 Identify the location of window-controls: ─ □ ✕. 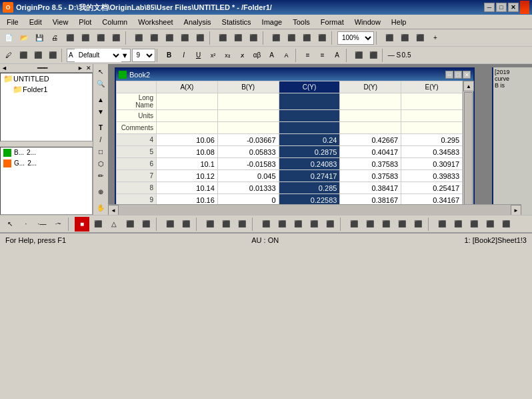
(501, 7).